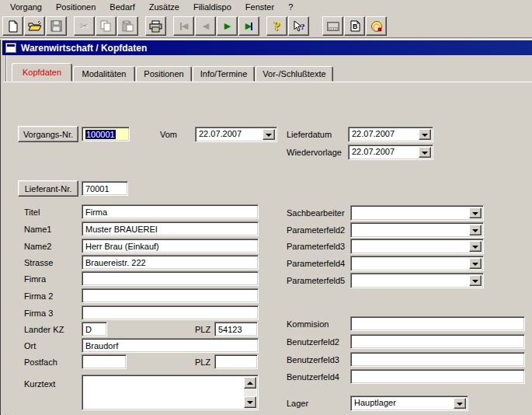 This screenshot has height=415, width=532. I want to click on cut-scissors-icon: ✂, so click(84, 26).